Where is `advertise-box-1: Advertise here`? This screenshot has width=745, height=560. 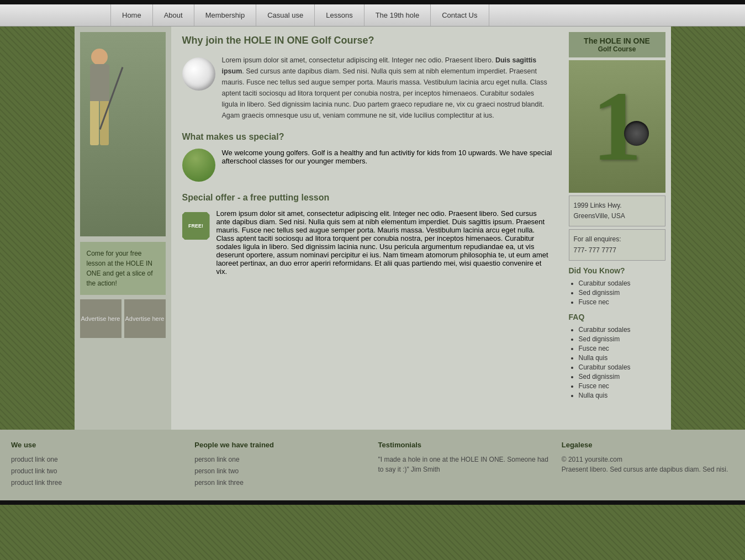 advertise-box-1: Advertise here is located at coordinates (101, 319).